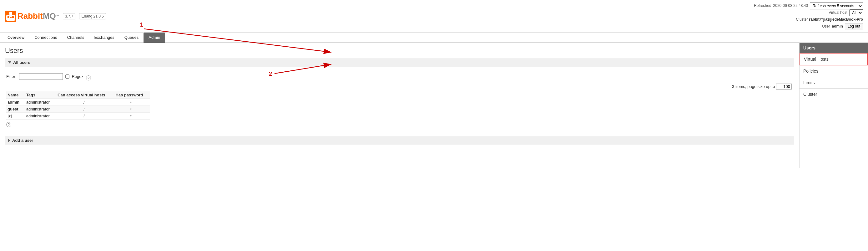 Image resolution: width=868 pixels, height=251 pixels. I want to click on refreshed-label: Refreshed, so click(762, 6).